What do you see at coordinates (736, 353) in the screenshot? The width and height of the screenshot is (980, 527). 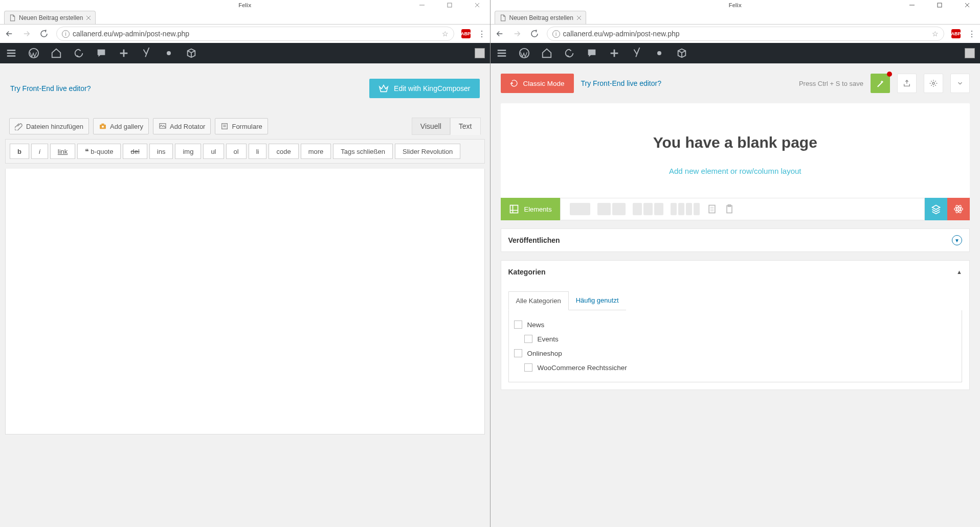 I see `category-item: Onlineshop` at bounding box center [736, 353].